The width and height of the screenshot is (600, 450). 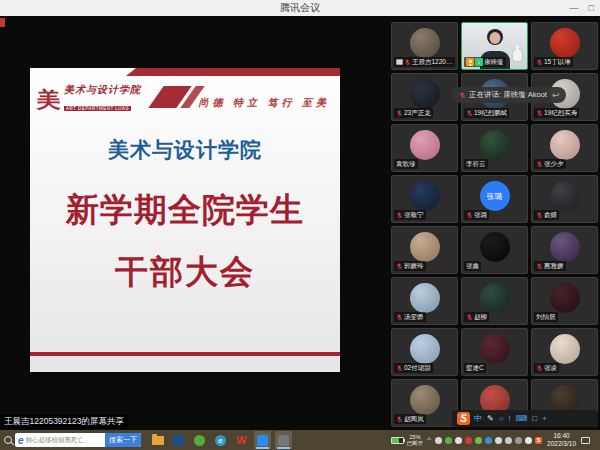 I want to click on capture-app-icon, so click(x=284, y=440).